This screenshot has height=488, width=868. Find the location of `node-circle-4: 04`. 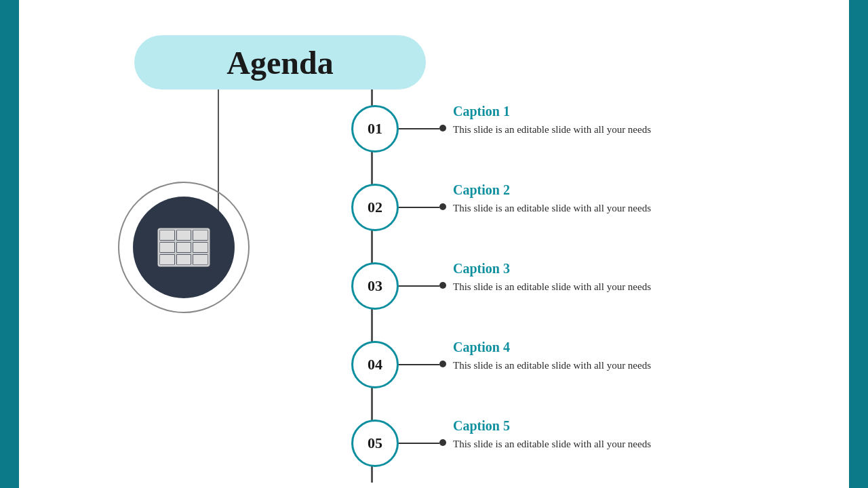

node-circle-4: 04 is located at coordinates (375, 365).